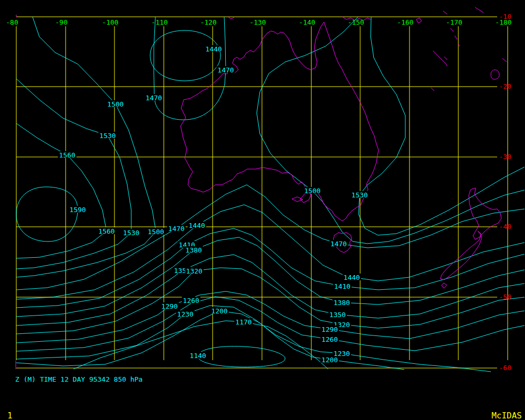 This screenshot has height=420, width=525. I want to click on contour-label-1440-7-0: 1440, so click(196, 226).